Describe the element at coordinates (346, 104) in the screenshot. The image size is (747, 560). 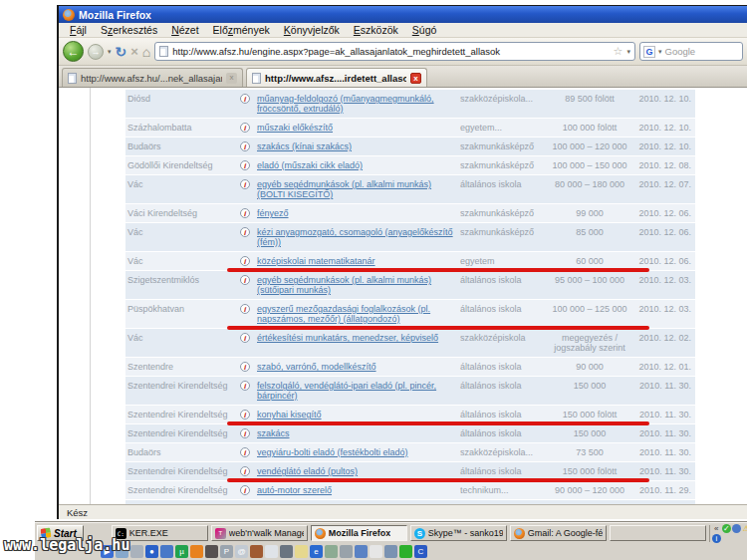
I see `job-title-link: műanyag-feldolgozó (műanyagmegmunkáló, f…` at that location.